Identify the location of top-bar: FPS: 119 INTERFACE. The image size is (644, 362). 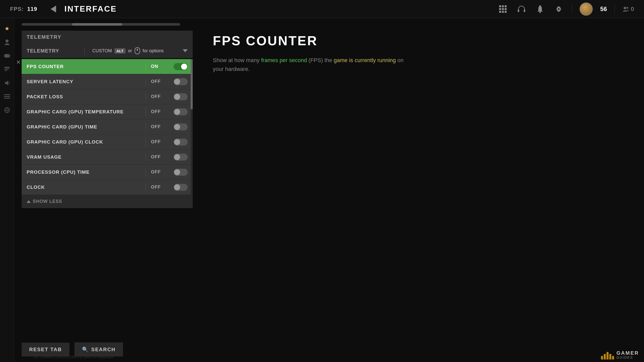
(322, 9).